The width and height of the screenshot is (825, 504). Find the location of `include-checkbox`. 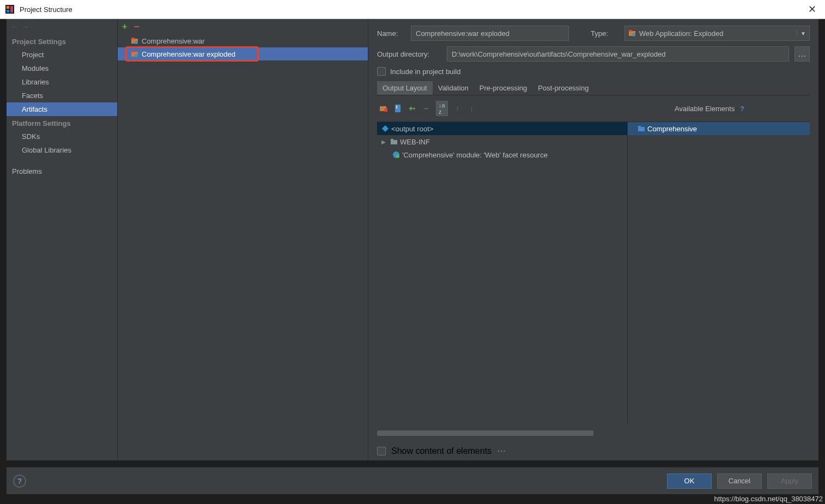

include-checkbox is located at coordinates (381, 71).